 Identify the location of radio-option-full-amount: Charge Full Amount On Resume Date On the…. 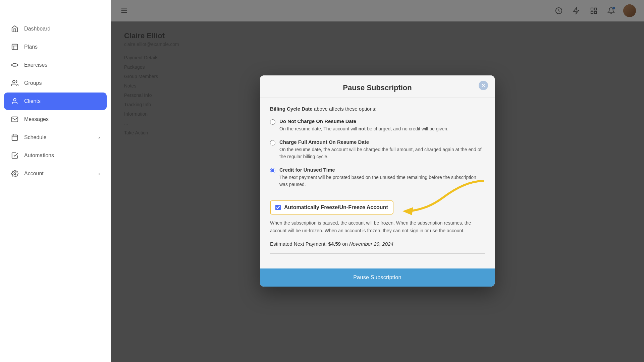
(377, 149).